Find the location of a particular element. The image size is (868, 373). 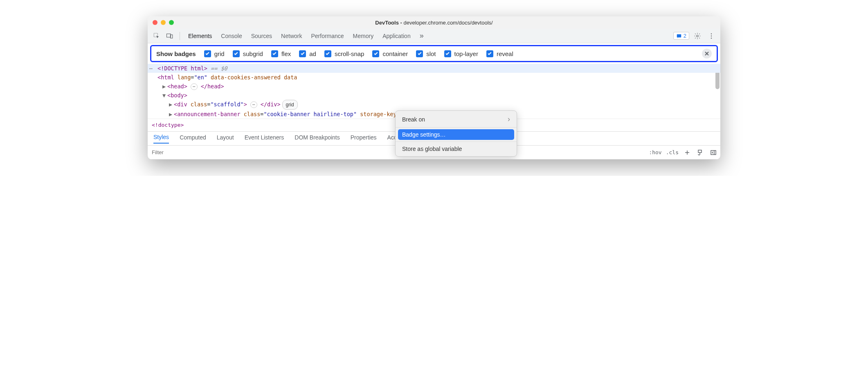

badge-checkbox-top-layer: top-layer is located at coordinates (461, 54).